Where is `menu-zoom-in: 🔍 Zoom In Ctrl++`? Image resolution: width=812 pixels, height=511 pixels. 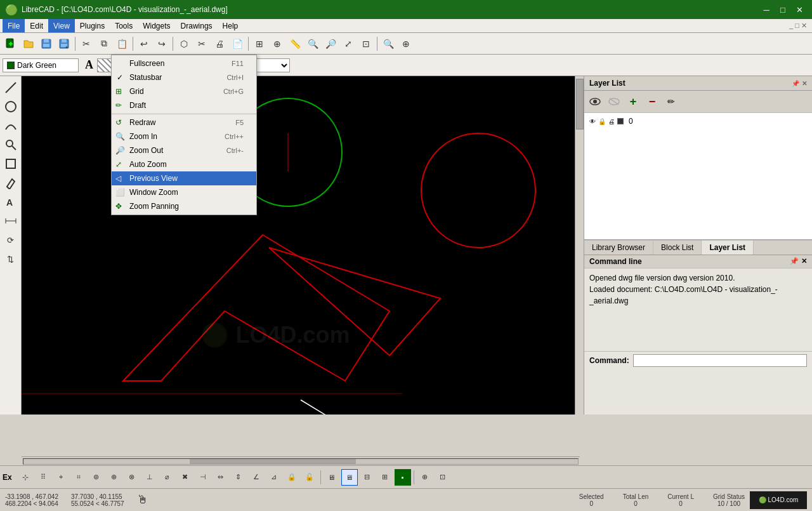 menu-zoom-in: 🔍 Zoom In Ctrl++ is located at coordinates (184, 136).